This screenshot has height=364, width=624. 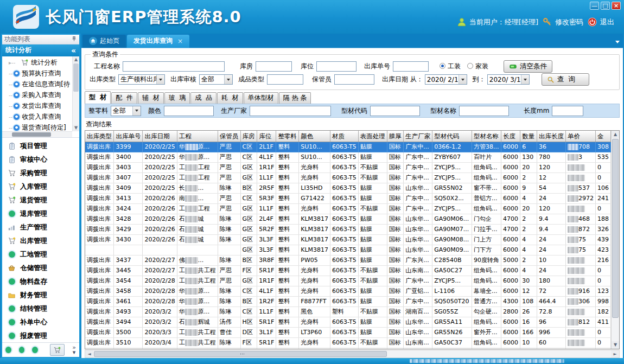 I want to click on tree-item: -- 采购入库查询, so click(x=37, y=95).